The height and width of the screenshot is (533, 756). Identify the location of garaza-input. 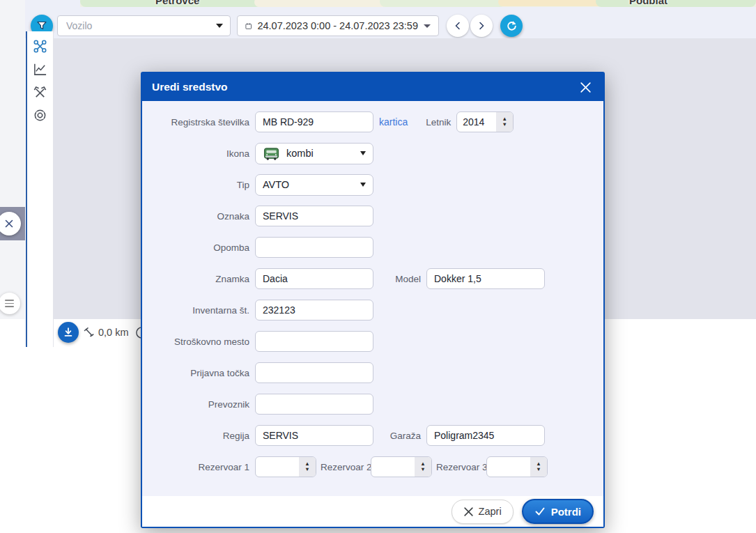
(486, 435).